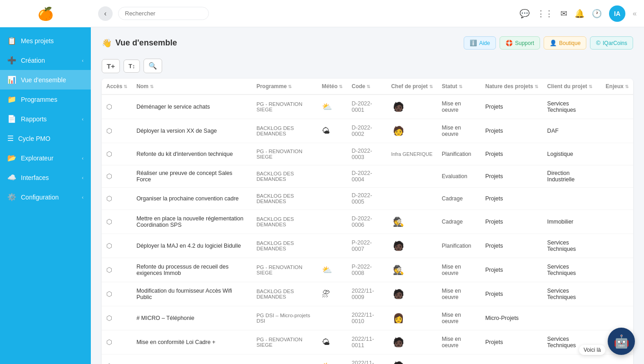 The image size is (644, 364). Describe the element at coordinates (107, 43) in the screenshot. I see `title-emoji: 👋` at that location.